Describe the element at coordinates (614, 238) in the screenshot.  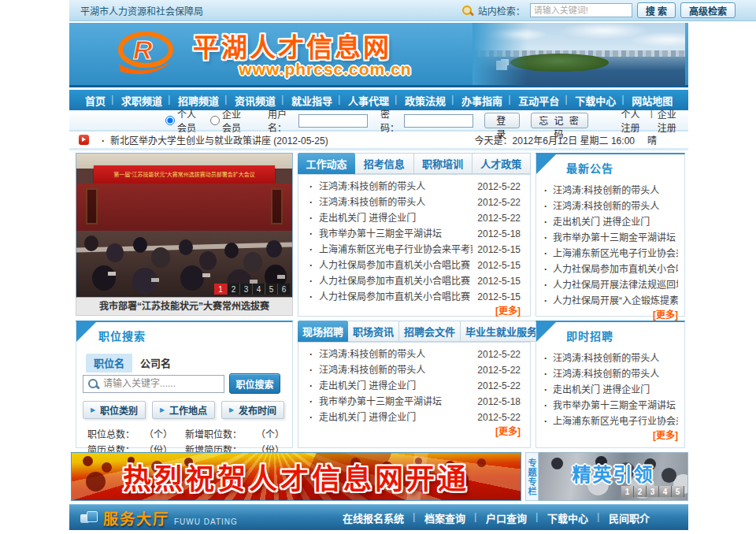
I see `announcement-link: 我市举办第十三期金平湖讲坛` at that location.